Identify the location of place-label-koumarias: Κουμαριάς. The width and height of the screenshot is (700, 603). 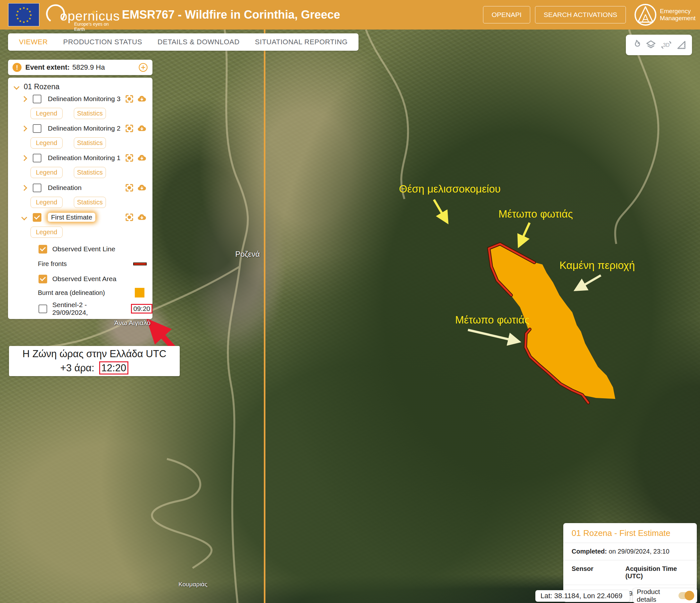
(193, 584).